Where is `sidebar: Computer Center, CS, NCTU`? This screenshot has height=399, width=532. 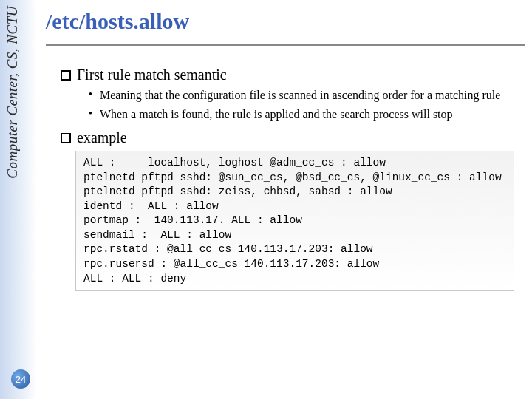 sidebar: Computer Center, CS, NCTU is located at coordinates (18, 200).